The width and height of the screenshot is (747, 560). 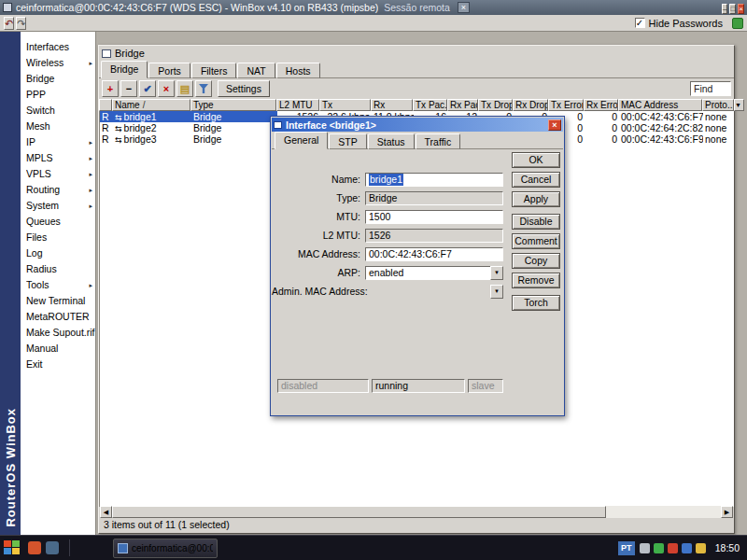 I want to click on sidebar-item-queues: Queues, so click(x=58, y=222).